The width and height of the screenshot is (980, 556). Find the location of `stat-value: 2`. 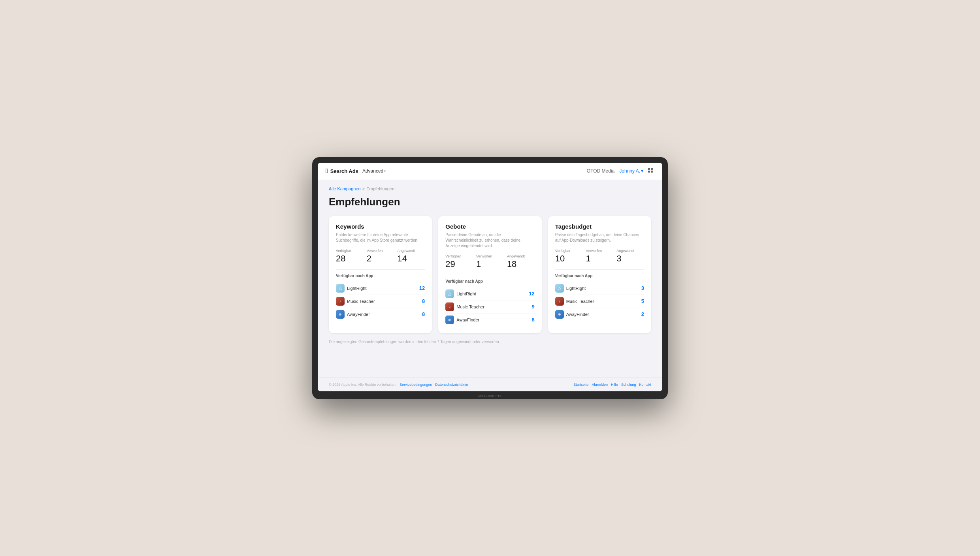

stat-value: 2 is located at coordinates (381, 259).